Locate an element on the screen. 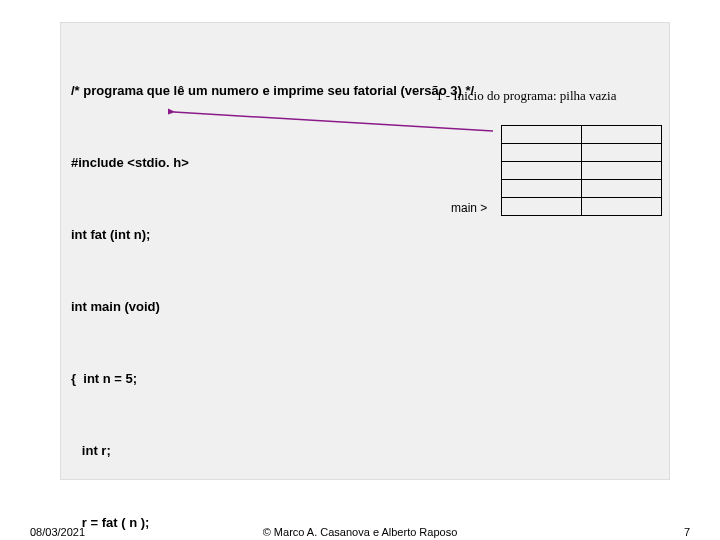  stack-main-label: main > is located at coordinates (469, 208).